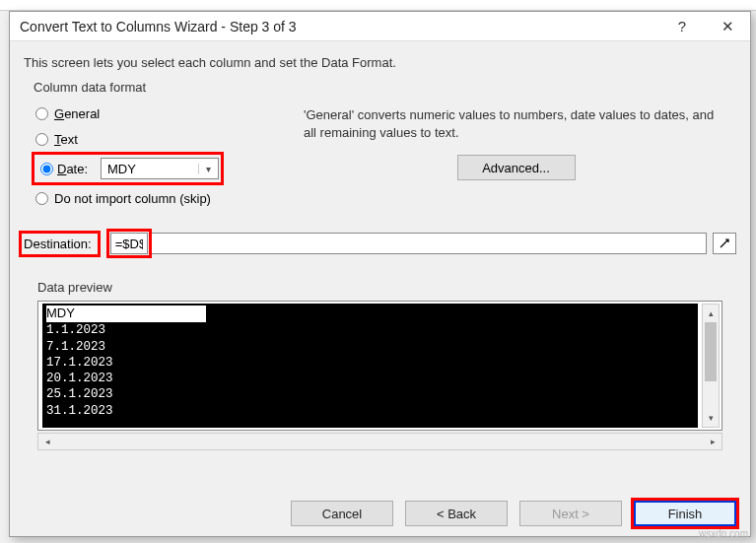 This screenshot has width=756, height=543. Describe the element at coordinates (41, 140) in the screenshot. I see `radio-text-input` at that location.